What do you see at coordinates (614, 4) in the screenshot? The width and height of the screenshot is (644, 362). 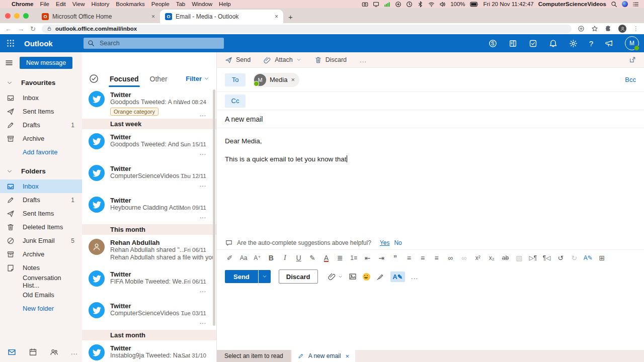 I see `spotlight-search-icon` at bounding box center [614, 4].